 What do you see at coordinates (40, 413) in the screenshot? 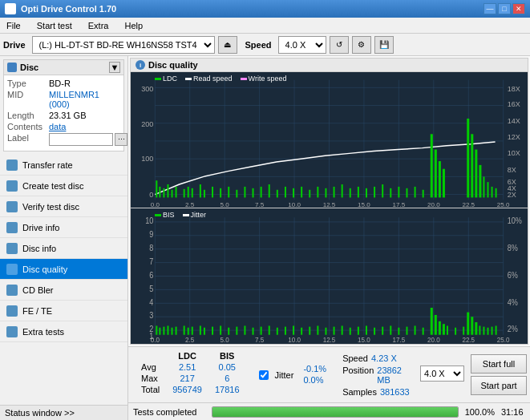
I see `status-window-label: Status window >>` at bounding box center [40, 413].